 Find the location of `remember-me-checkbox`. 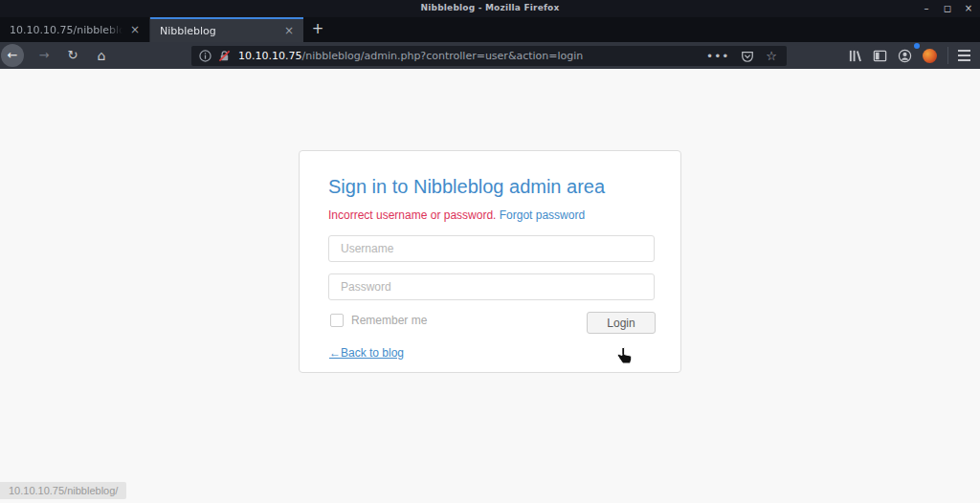

remember-me-checkbox is located at coordinates (337, 320).